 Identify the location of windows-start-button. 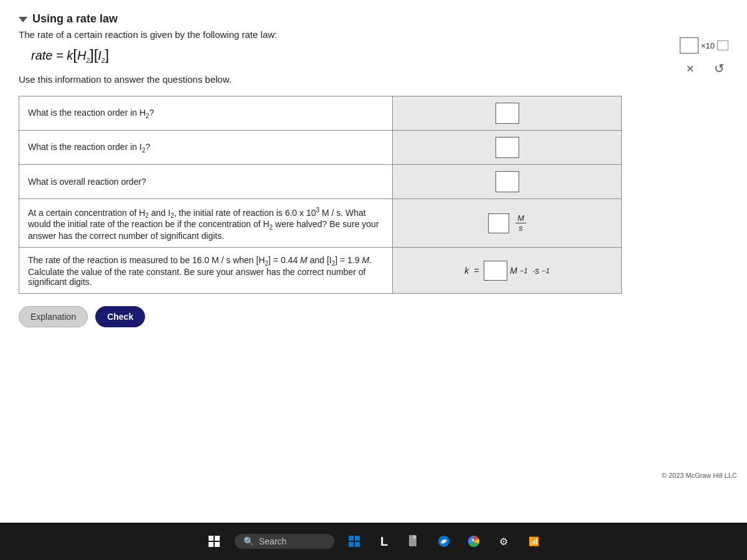
(214, 541).